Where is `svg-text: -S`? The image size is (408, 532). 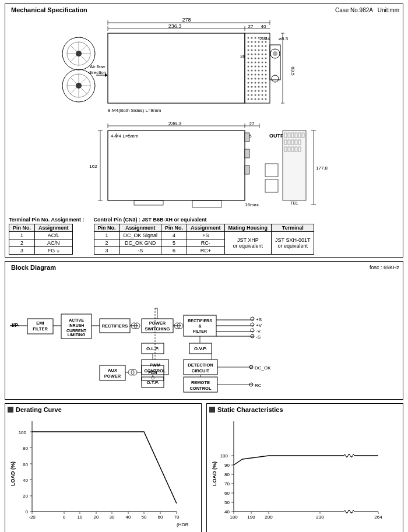 svg-text: -S is located at coordinates (258, 337).